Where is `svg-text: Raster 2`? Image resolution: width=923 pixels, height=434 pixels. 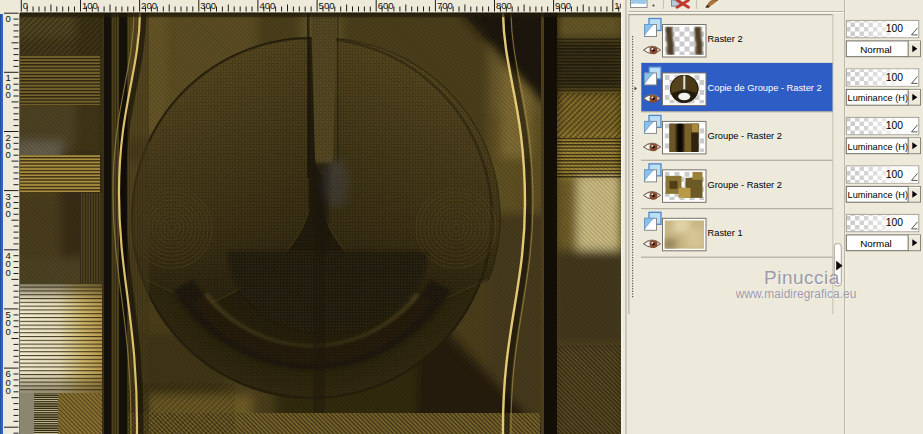
svg-text: Raster 2 is located at coordinates (726, 39).